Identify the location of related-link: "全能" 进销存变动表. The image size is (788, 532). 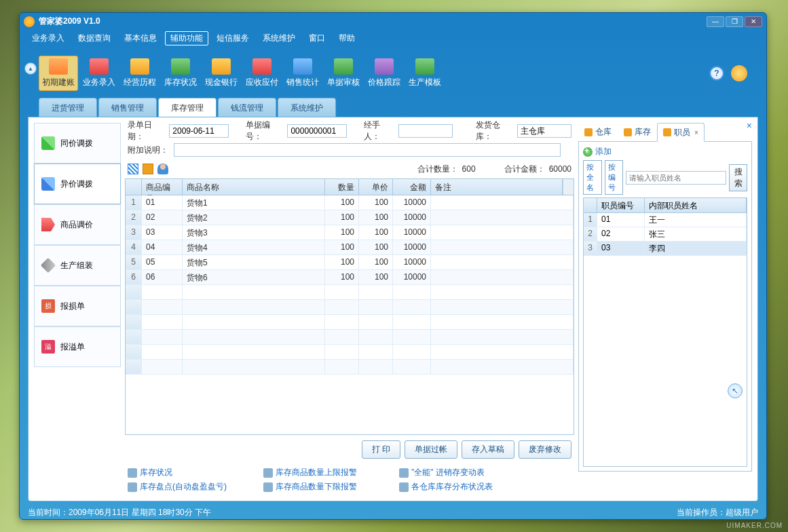
(464, 472).